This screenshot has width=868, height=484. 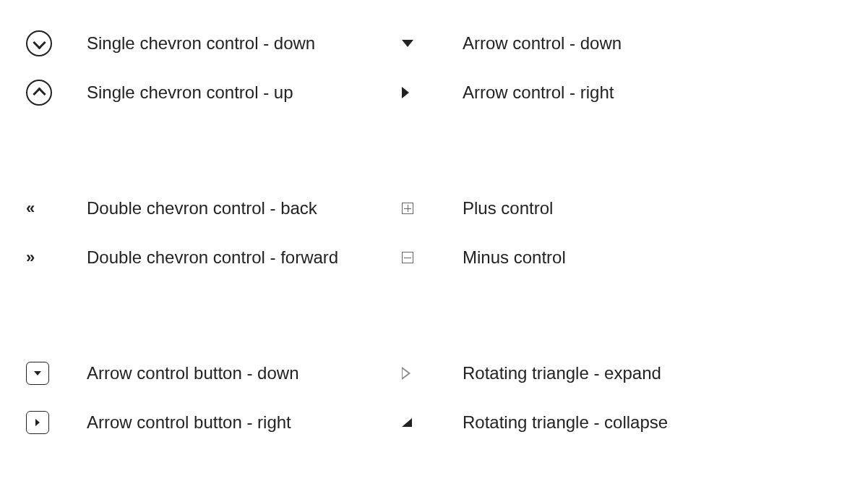 I want to click on group-2-left: « Double chevron control - back » Double…, so click(x=195, y=233).